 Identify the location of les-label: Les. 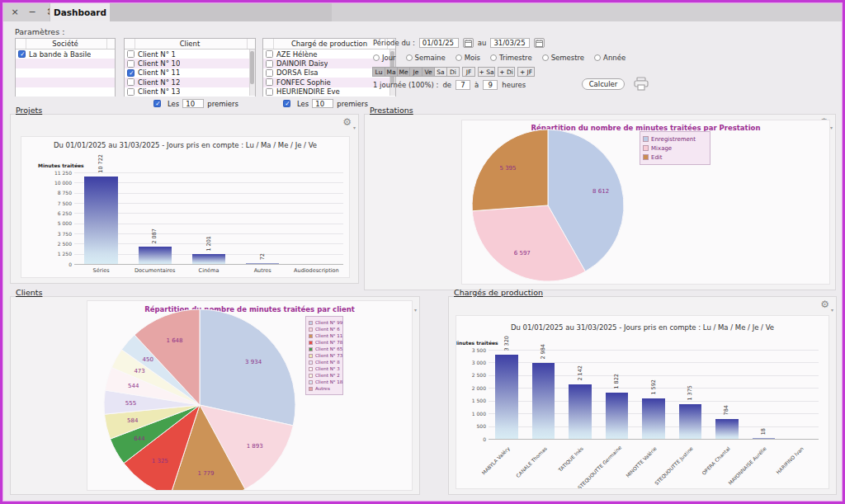
(173, 104).